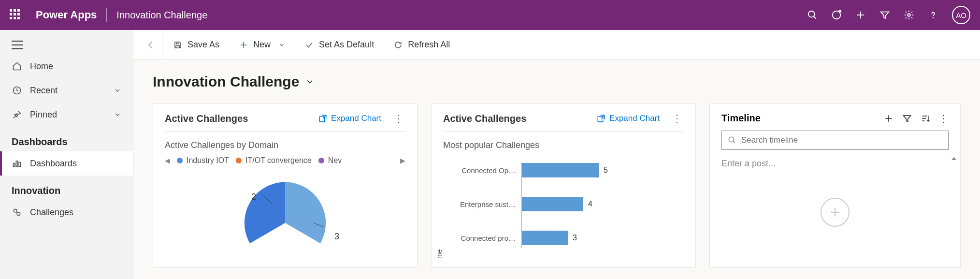 Image resolution: width=980 pixels, height=279 pixels. Describe the element at coordinates (909, 15) in the screenshot. I see `settings-icon` at that location.